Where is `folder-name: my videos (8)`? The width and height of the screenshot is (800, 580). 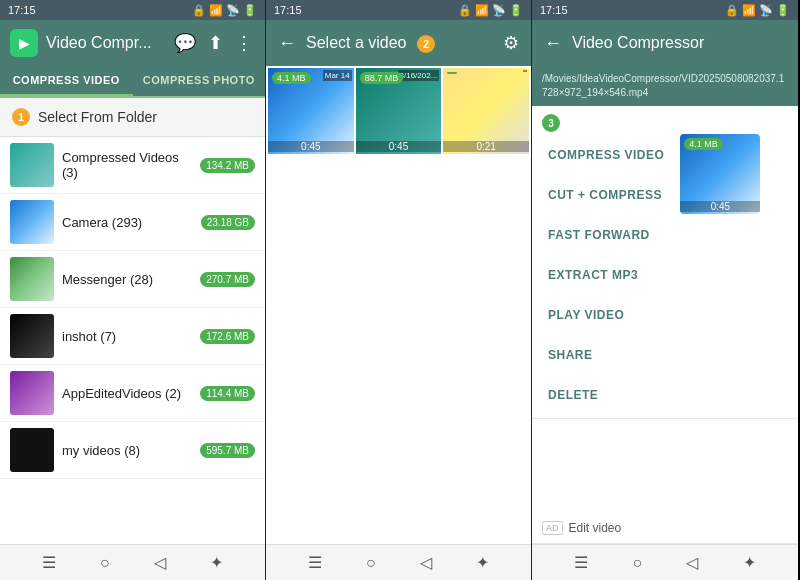 folder-name: my videos (8) is located at coordinates (127, 450).